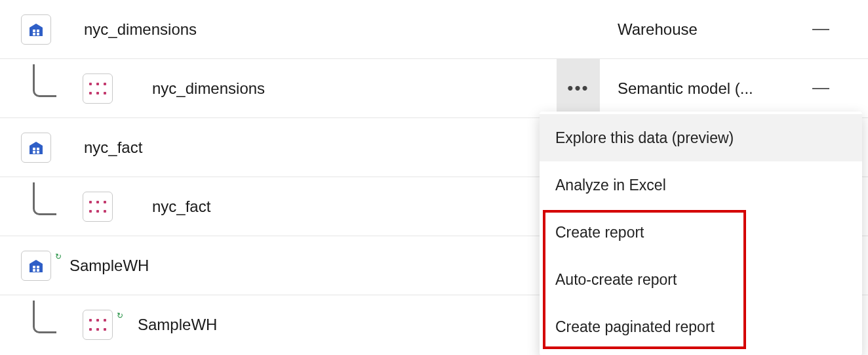 Image resolution: width=868 pixels, height=355 pixels. Describe the element at coordinates (701, 232) in the screenshot. I see `menu-item-create-report: Create report` at that location.